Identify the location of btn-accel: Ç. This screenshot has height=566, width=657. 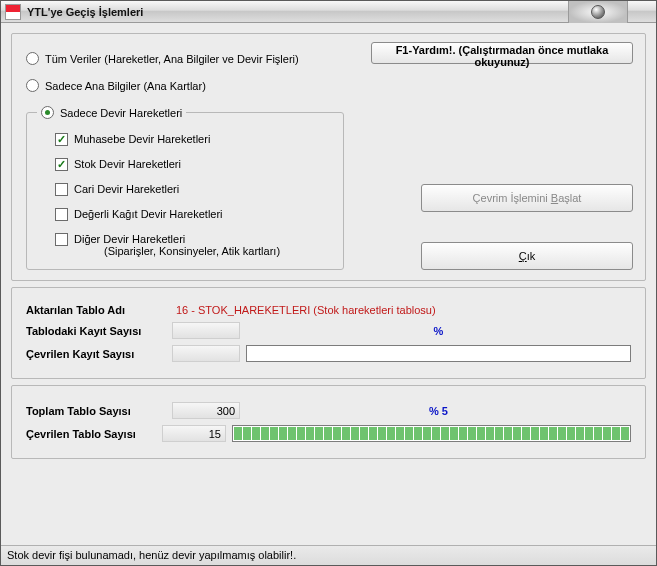
(523, 256).